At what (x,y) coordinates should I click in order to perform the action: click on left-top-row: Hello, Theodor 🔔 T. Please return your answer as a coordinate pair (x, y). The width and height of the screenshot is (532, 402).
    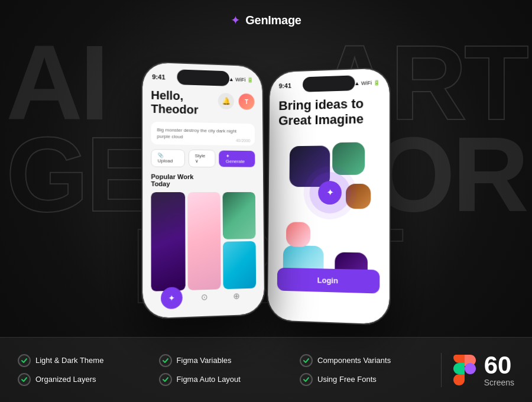
    Looking at the image, I should click on (202, 103).